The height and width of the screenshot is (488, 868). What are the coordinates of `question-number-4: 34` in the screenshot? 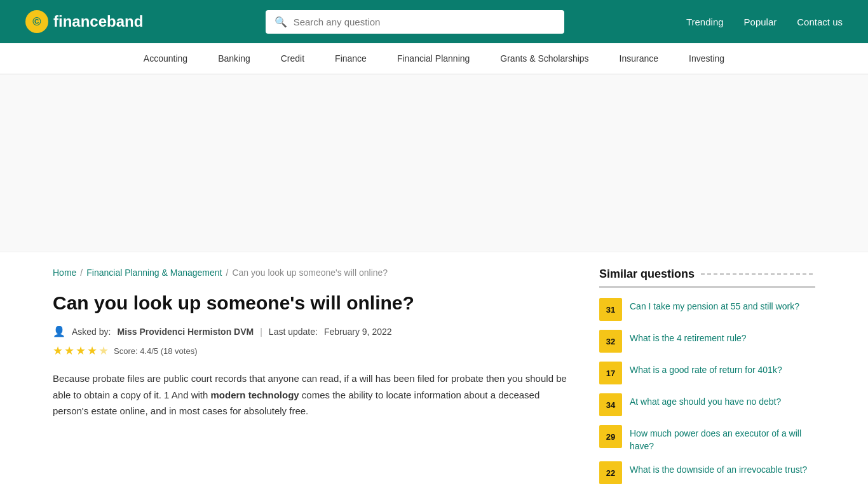 It's located at (611, 405).